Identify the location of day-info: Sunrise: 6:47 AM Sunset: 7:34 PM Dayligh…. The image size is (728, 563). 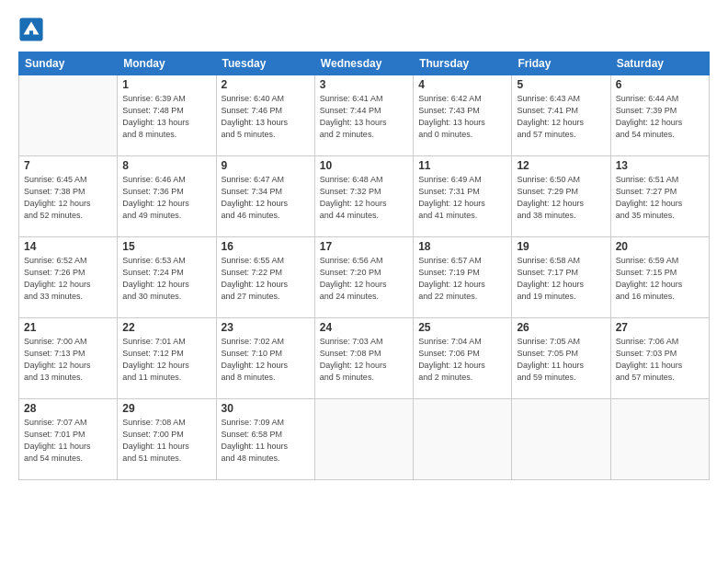
(266, 198).